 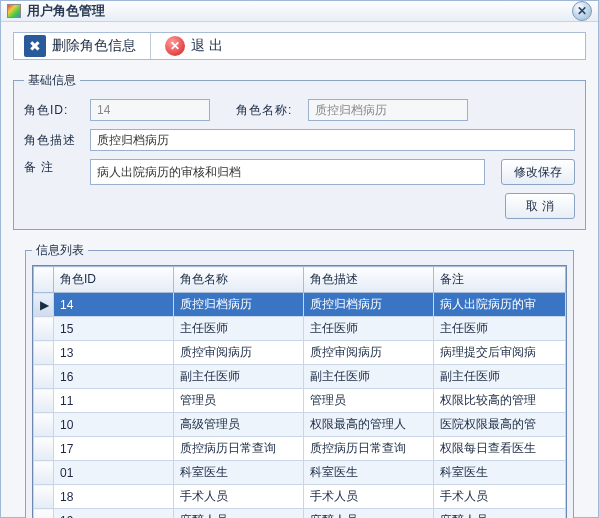 What do you see at coordinates (239, 329) in the screenshot?
I see `cell-name: 主任医师` at bounding box center [239, 329].